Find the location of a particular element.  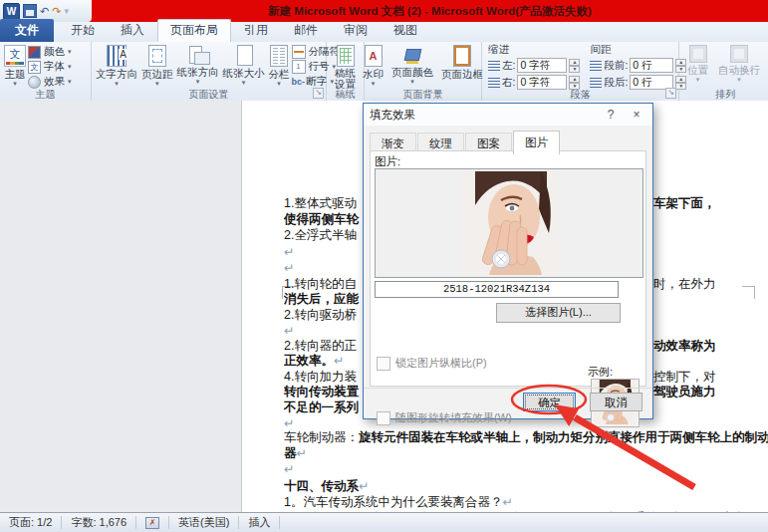

tab-insert: 插入 is located at coordinates (132, 30).